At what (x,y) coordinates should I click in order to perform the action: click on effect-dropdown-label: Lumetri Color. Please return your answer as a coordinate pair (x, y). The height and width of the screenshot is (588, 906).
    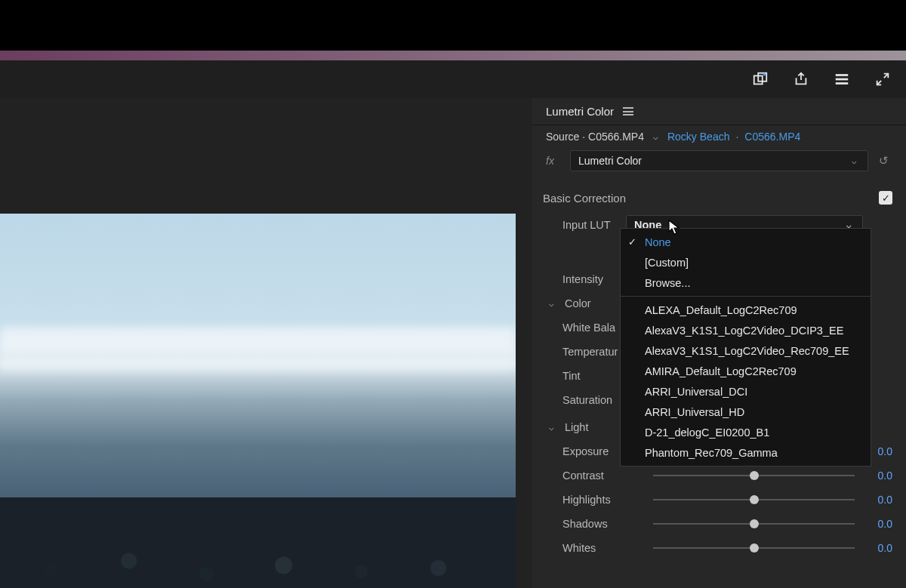
    Looking at the image, I should click on (610, 161).